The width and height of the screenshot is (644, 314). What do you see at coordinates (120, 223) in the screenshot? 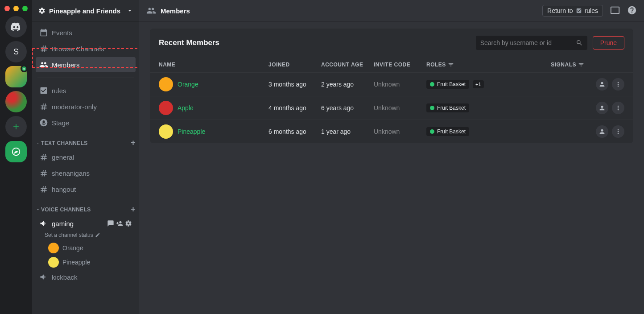
I see `invite-icon` at bounding box center [120, 223].